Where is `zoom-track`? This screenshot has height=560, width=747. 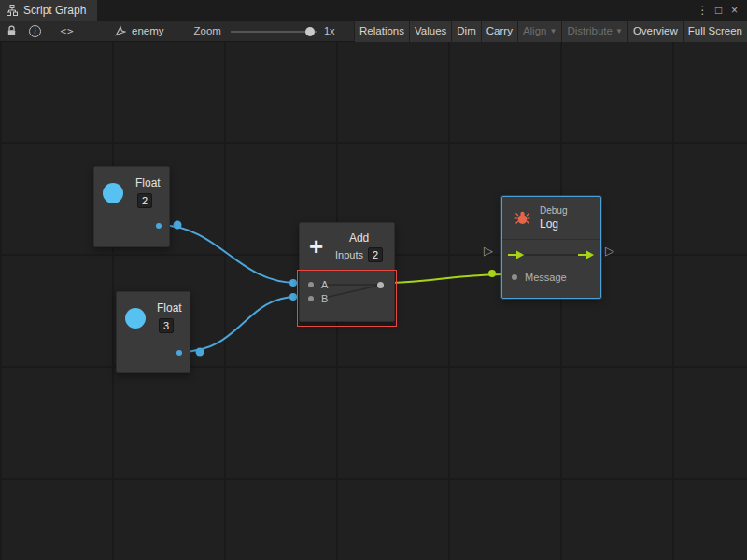 zoom-track is located at coordinates (274, 32).